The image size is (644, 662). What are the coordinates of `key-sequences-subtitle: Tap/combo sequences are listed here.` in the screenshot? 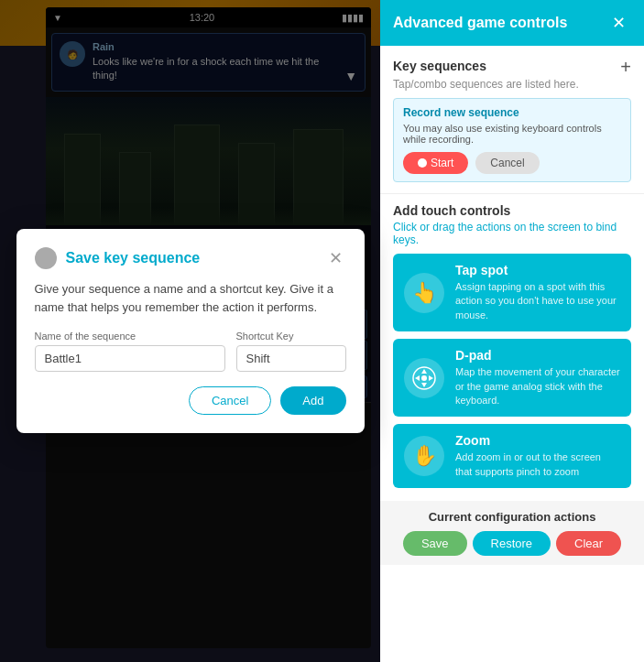 It's located at (512, 84).